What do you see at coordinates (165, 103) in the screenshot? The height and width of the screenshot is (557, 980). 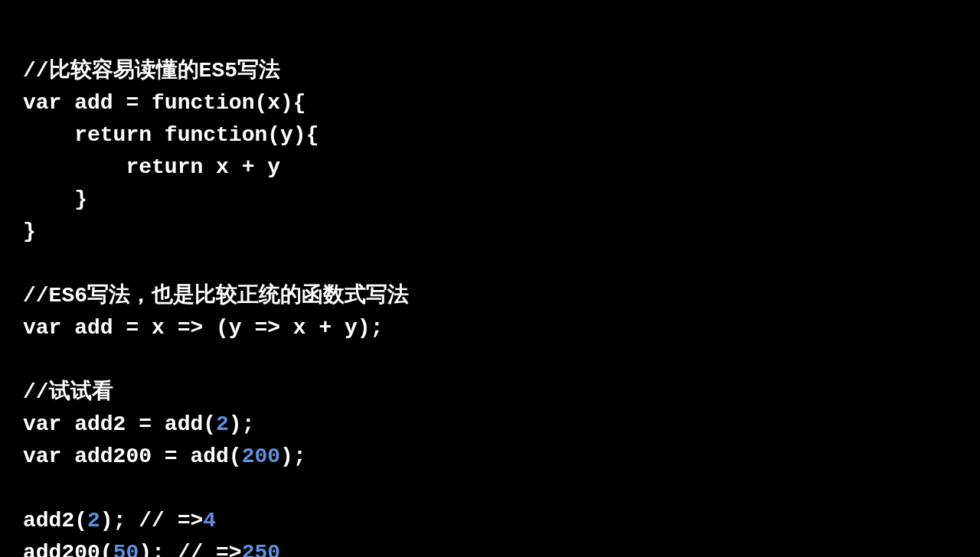 I see `code-line: var add = function(x){` at bounding box center [165, 103].